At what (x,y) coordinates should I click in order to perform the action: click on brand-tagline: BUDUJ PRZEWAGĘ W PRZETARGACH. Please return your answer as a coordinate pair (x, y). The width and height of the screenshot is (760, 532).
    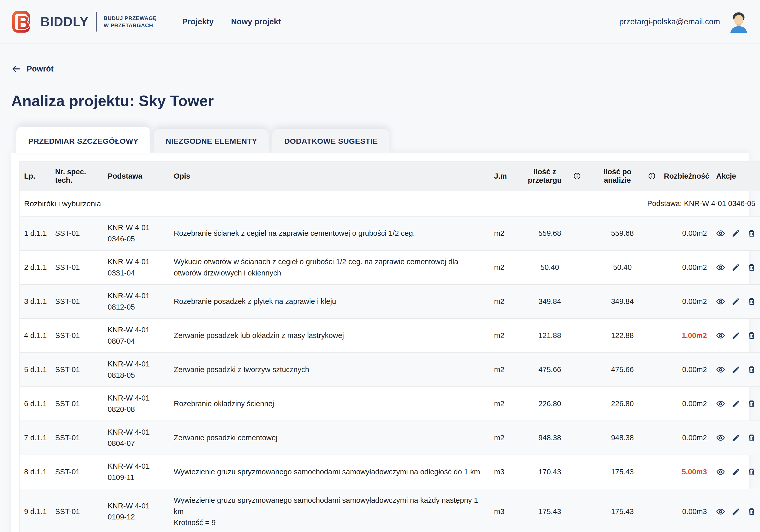
    Looking at the image, I should click on (130, 22).